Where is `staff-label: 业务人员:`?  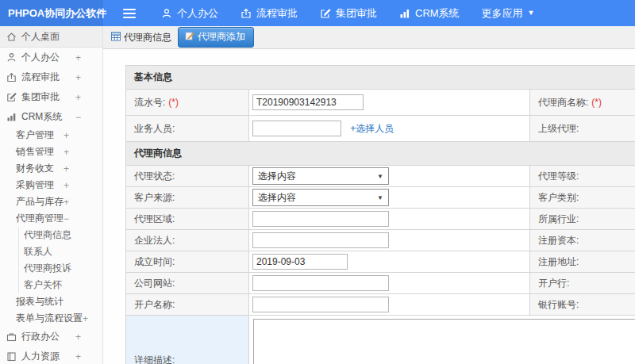
staff-label: 业务人员: is located at coordinates (187, 128).